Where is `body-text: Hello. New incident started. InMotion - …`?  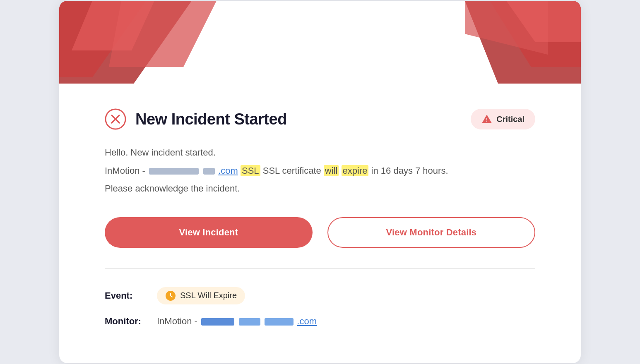 body-text: Hello. New incident started. InMotion - … is located at coordinates (320, 170).